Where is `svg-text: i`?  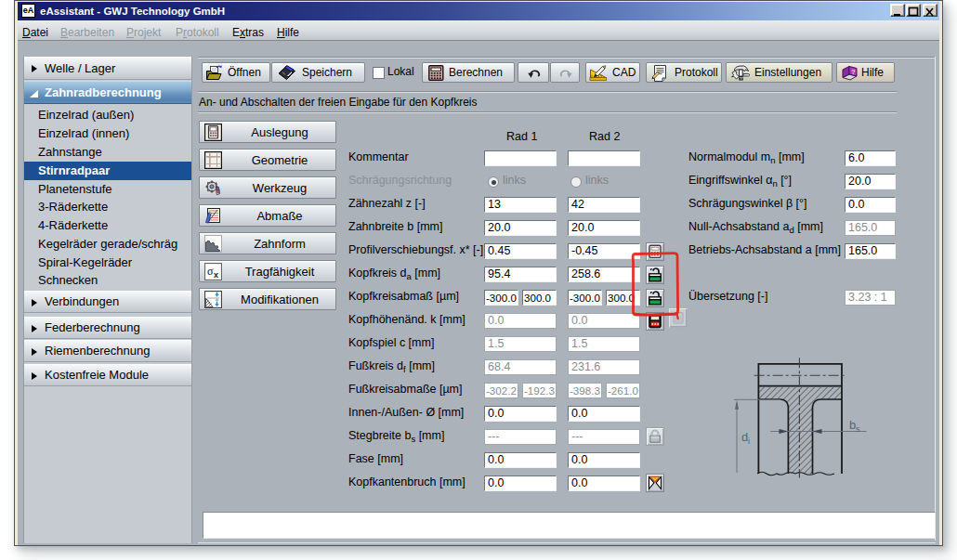 svg-text: i is located at coordinates (749, 441).